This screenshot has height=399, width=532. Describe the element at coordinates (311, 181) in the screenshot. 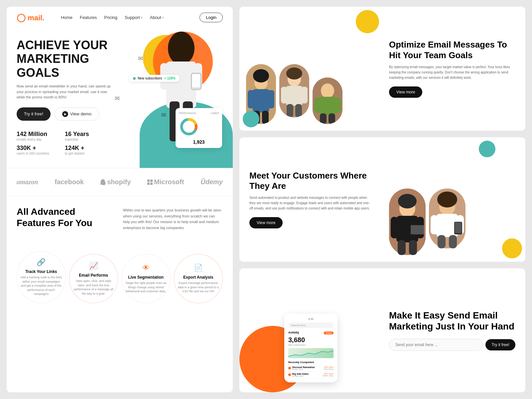

I see `meet-title: Meet Your Customers Where They Are` at that location.